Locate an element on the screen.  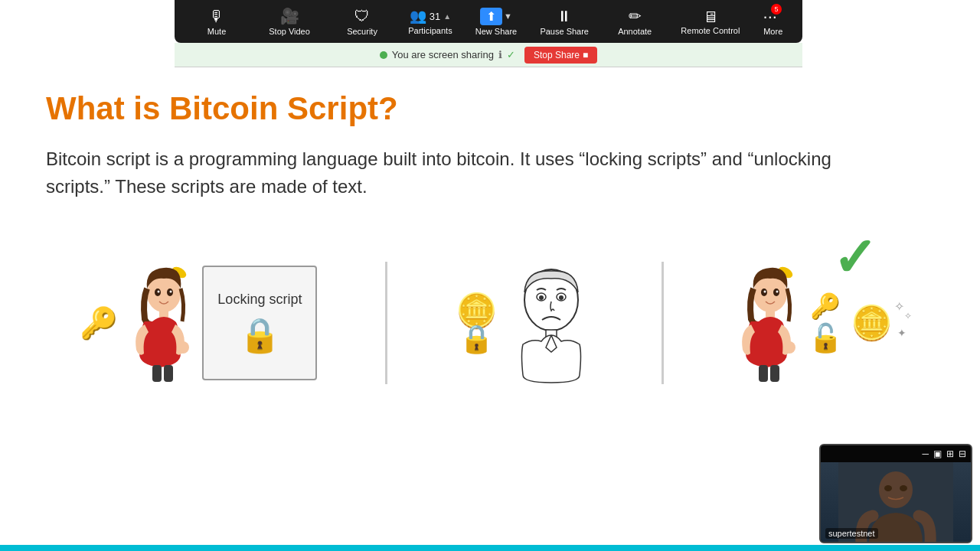
lock-below-coin-icon: 🔒 is located at coordinates (476, 339).